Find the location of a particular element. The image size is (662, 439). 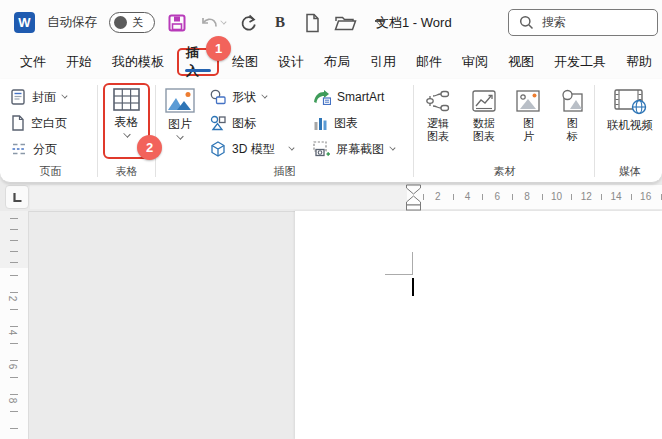

chart-button: 图表 is located at coordinates (360, 123).